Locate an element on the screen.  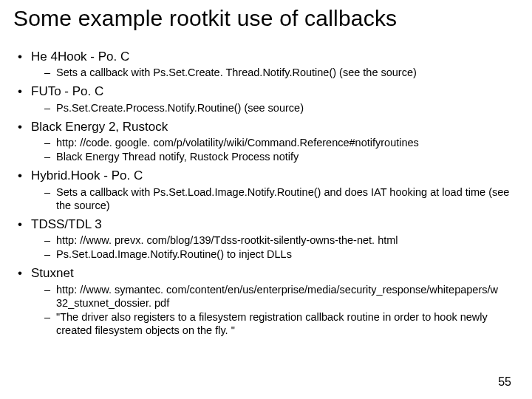
sub-list: http: //www. prevx. com/blog/139/Tdss-ro… is located at coordinates (268, 247).